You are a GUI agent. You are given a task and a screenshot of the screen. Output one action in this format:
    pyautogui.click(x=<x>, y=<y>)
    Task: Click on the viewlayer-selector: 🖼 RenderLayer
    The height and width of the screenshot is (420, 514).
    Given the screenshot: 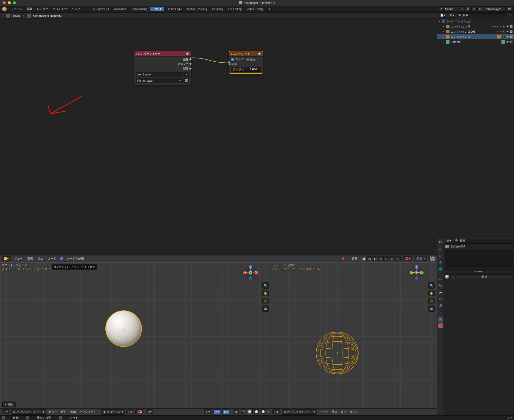 What is the action you would take?
    pyautogui.click(x=492, y=9)
    